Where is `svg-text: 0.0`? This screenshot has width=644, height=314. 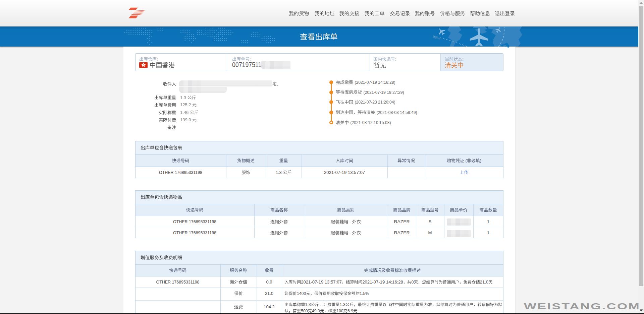
svg-text: 0.0 is located at coordinates (269, 282).